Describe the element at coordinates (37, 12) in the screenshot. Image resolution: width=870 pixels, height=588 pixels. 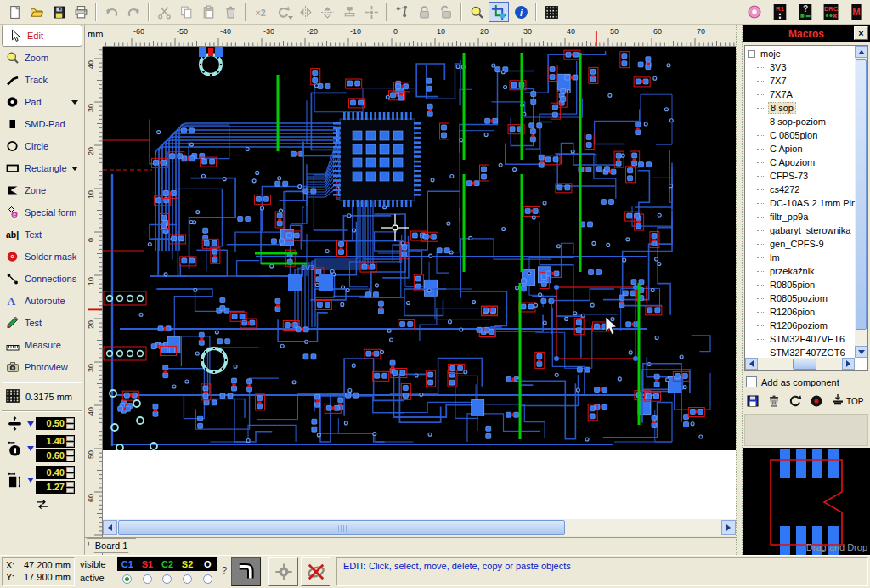
I see `open-button` at that location.